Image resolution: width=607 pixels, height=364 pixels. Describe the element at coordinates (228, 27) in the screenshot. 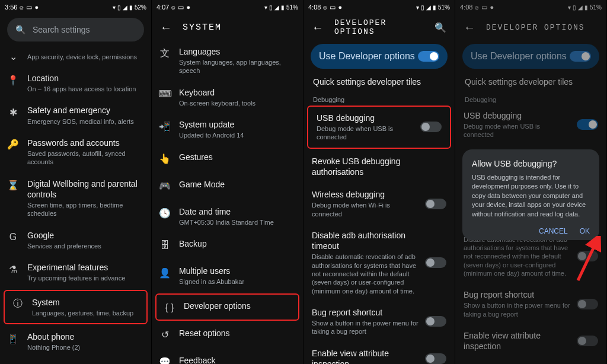

I see `header: ← SYSTEM` at that location.